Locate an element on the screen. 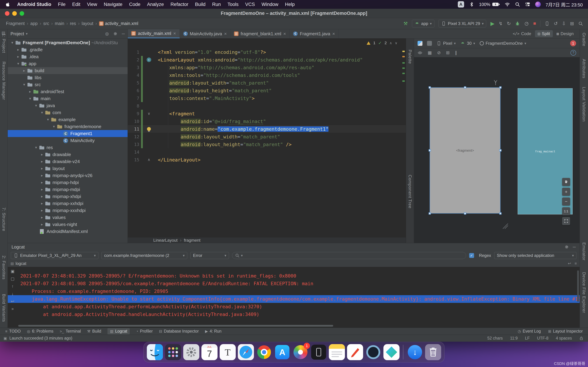 The image size is (588, 367). left-strip-build-variants: Build Variants is located at coordinates (4, 308).